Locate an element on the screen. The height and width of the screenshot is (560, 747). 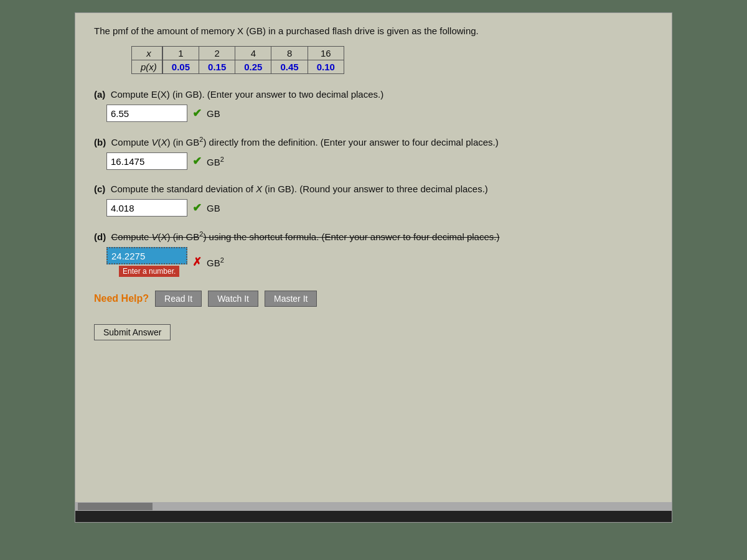
watch-it-button: Watch It is located at coordinates (233, 299).